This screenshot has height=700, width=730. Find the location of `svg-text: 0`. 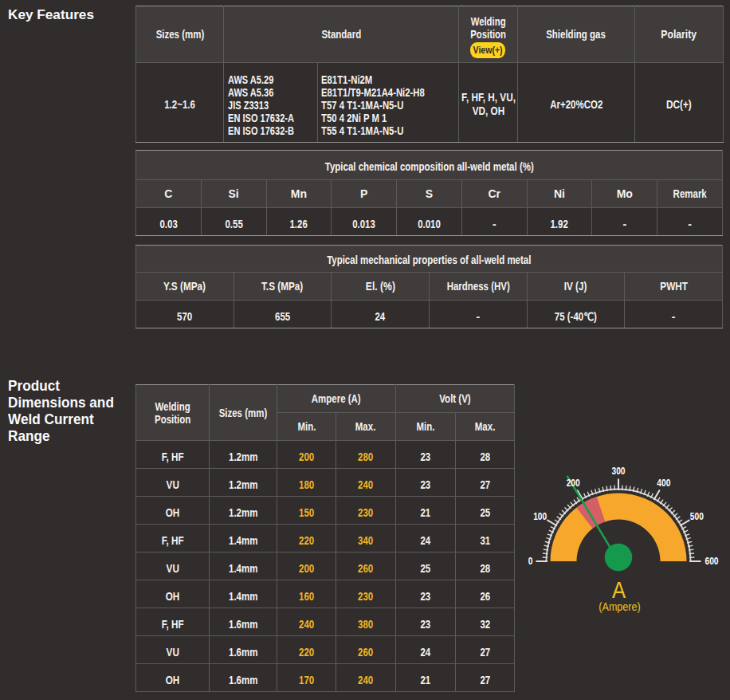

svg-text: 0 is located at coordinates (531, 561).